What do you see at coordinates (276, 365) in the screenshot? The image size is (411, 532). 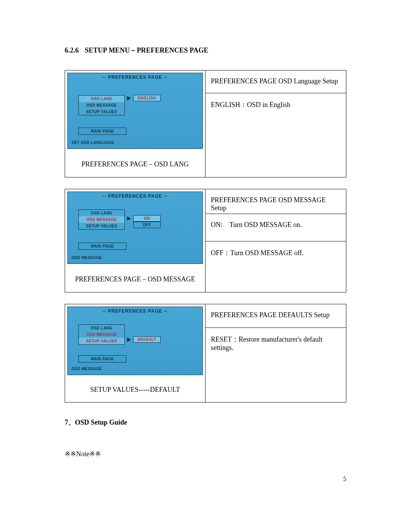 I see `desc-reset: RESET：Restore manufacturer's default set…` at bounding box center [276, 365].